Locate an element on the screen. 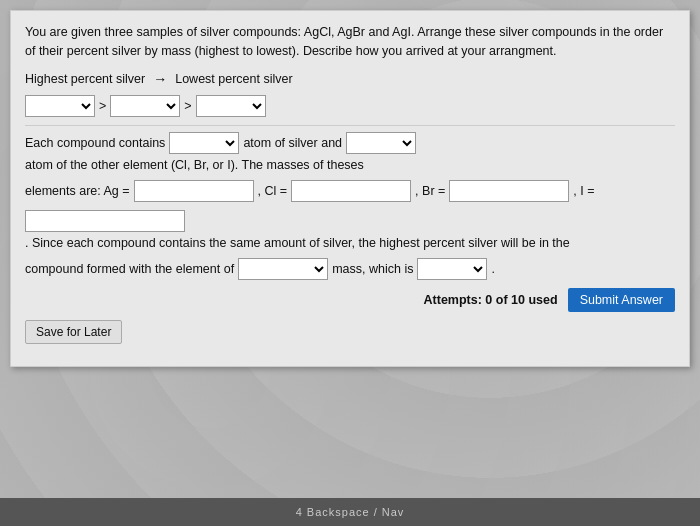 The image size is (700, 526). attempts-row: Attempts: 0 of 10 used Submit Answer is located at coordinates (350, 300).